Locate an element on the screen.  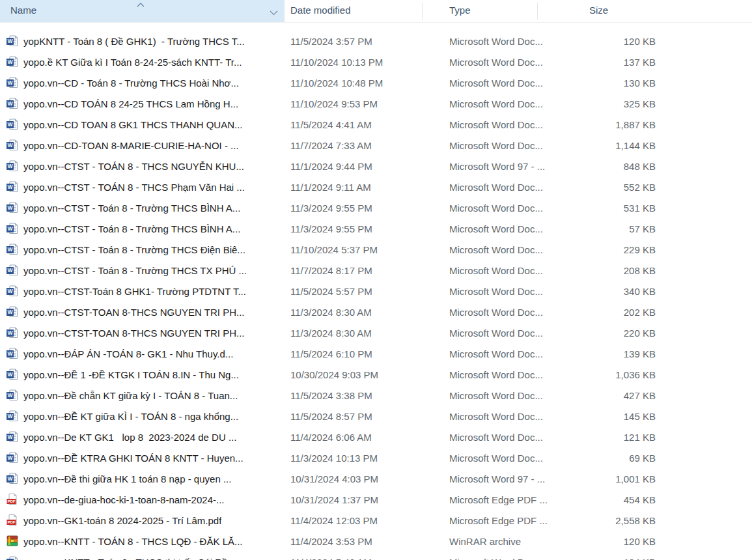
file-name: yopo.vn--CD TOÁN 8 24-25 THCS Lam Hồng H… is located at coordinates (131, 104).